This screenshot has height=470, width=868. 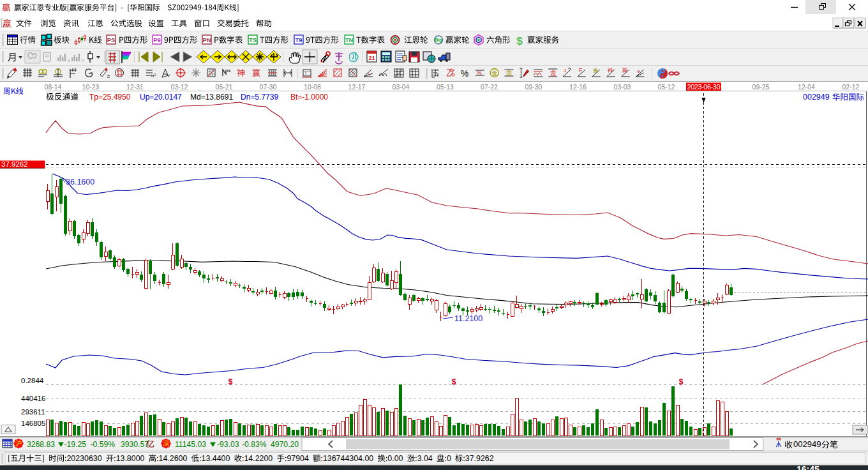 What do you see at coordinates (41, 444) in the screenshot?
I see `svg-text: 3268.83` at bounding box center [41, 444].